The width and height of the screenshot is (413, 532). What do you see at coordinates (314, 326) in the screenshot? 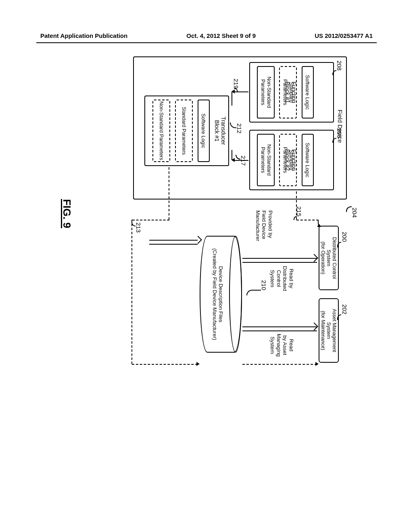
I see `arrow-dd-to-ams-head` at bounding box center [314, 326].